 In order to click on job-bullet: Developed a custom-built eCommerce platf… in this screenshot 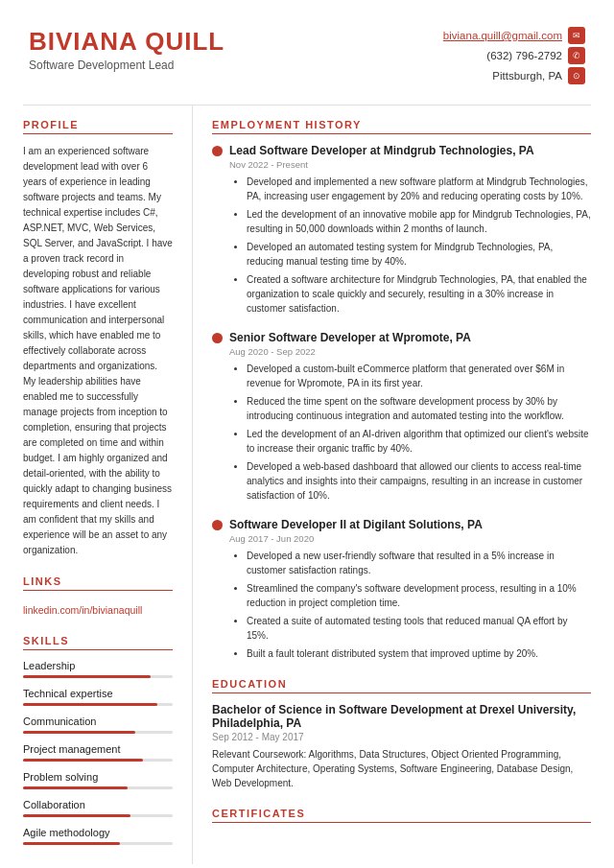, I will do `click(418, 376)`.